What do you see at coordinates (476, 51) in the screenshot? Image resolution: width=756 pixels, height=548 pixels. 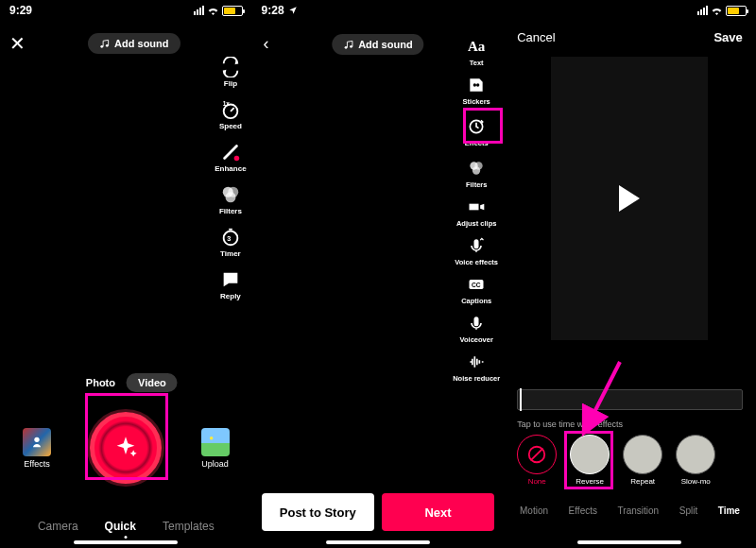 I see `text-tool: Aa Text` at bounding box center [476, 51].